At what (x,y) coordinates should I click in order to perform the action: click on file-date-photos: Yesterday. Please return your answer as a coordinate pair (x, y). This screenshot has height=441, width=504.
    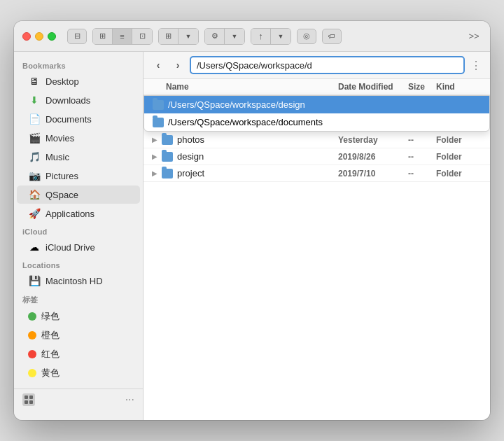
    Looking at the image, I should click on (373, 140).